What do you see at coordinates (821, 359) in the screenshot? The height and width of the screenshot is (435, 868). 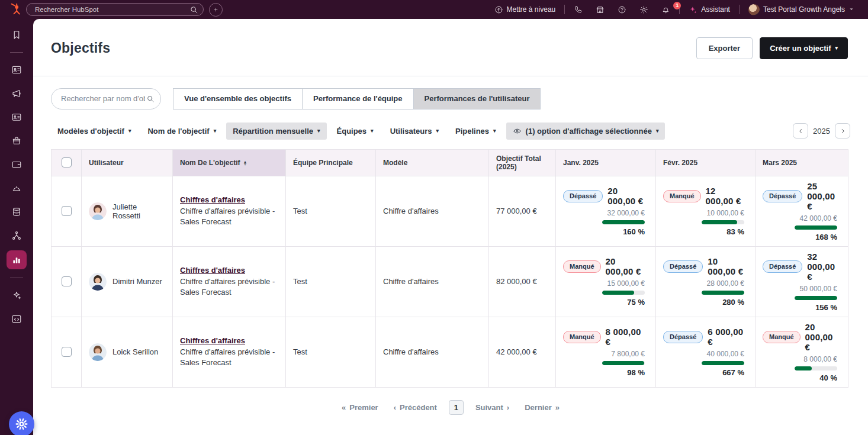 I see `month-actual-amount: 8 000,00 €` at bounding box center [821, 359].